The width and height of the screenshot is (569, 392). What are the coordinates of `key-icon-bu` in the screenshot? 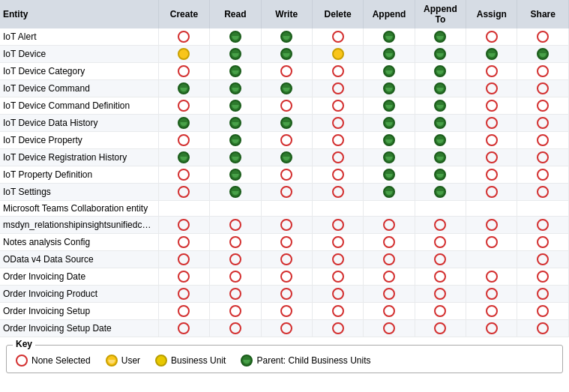 It's located at (161, 361).